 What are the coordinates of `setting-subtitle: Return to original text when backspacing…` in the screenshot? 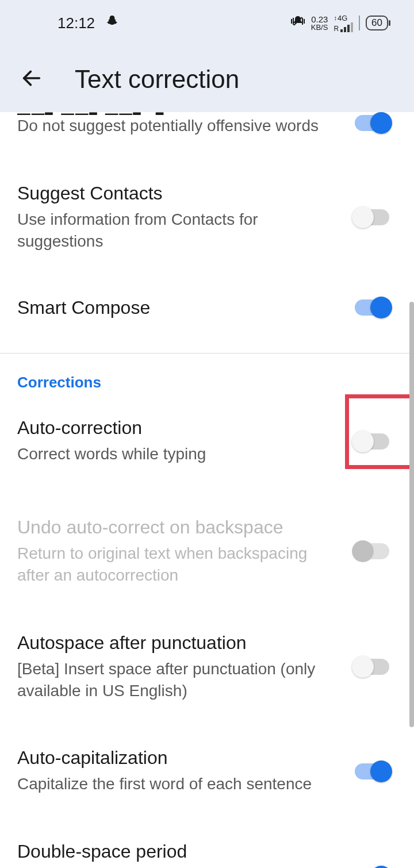 It's located at (176, 564).